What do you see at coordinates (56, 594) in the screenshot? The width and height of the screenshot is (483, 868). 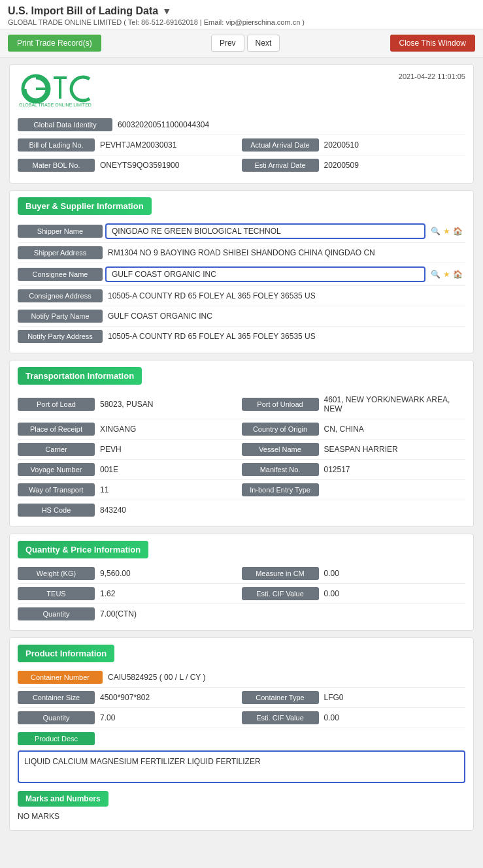 I see `teus-label: TEUS` at bounding box center [56, 594].